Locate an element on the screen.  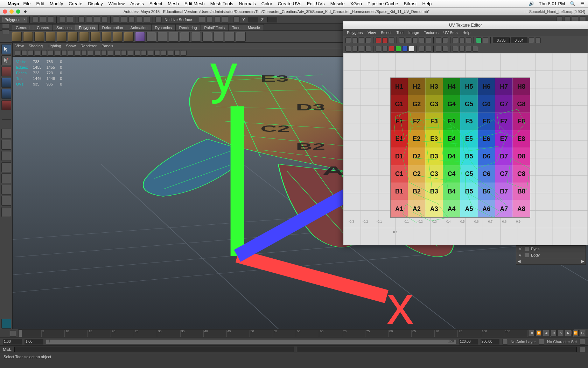
smooth-icon is located at coordinates (196, 37).